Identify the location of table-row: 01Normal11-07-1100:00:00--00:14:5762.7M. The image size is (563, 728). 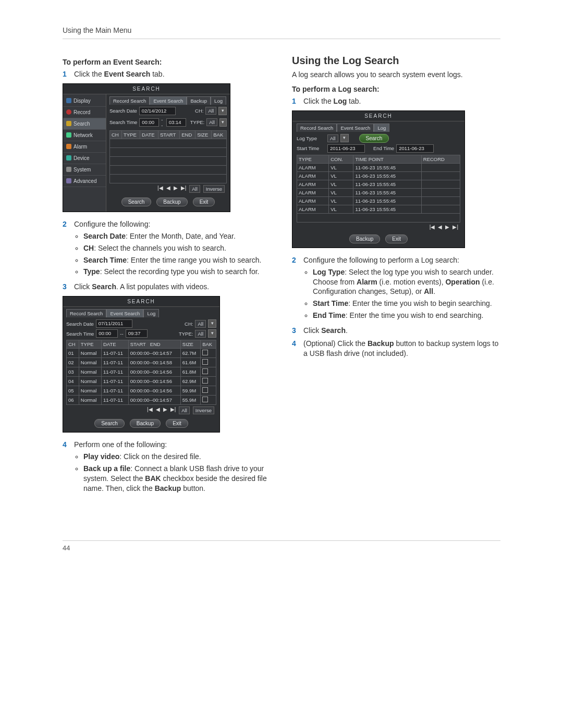
(142, 353).